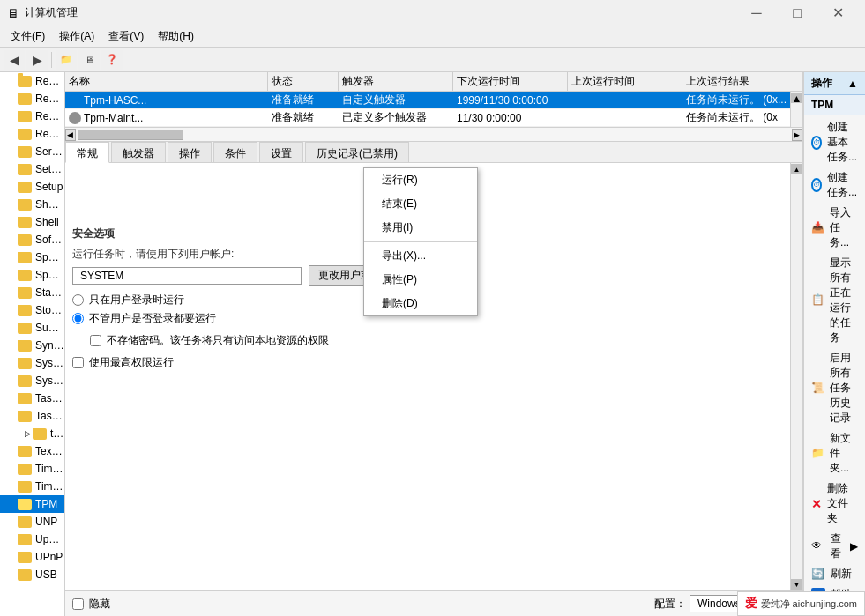 This screenshot has height=616, width=865. What do you see at coordinates (797, 13) in the screenshot?
I see `maximize-button: □` at bounding box center [797, 13].